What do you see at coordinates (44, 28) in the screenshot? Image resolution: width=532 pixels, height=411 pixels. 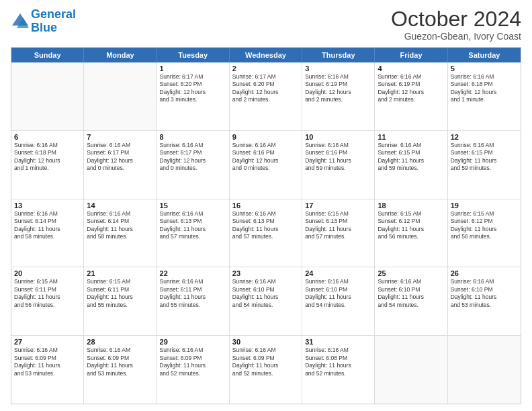 I see `logo-line2: Blue` at bounding box center [44, 28].